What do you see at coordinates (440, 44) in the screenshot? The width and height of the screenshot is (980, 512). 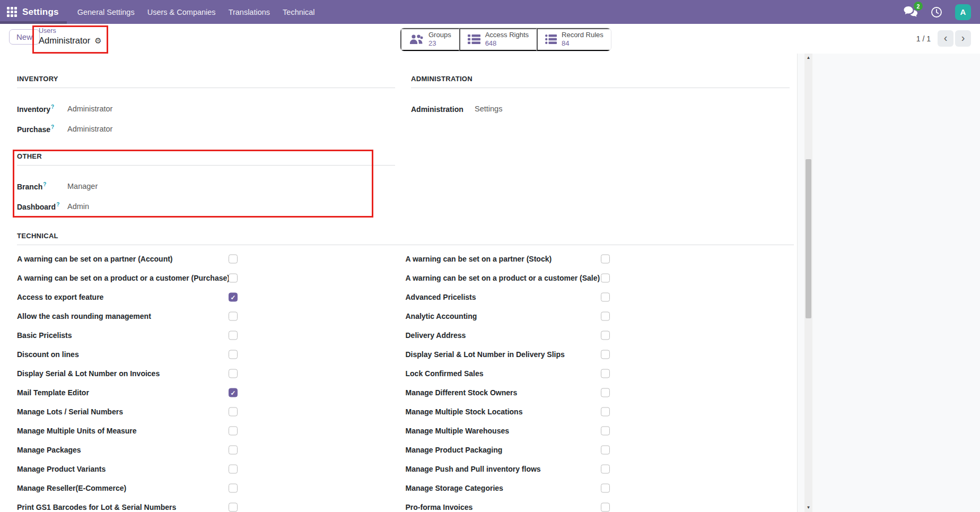 I see `stat-value: 23` at bounding box center [440, 44].